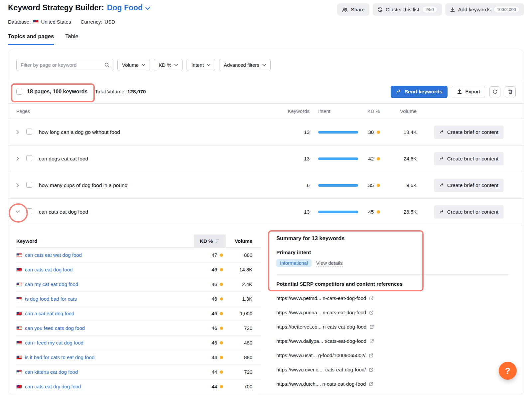  Describe the element at coordinates (105, 357) in the screenshot. I see `keyword-link: is it bad for cats to eat dog food` at that location.